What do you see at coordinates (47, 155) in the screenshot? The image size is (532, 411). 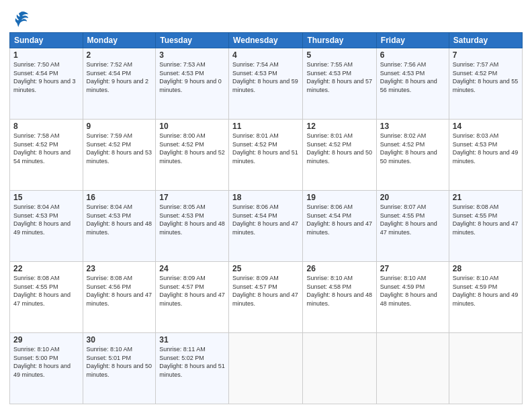 I see `day-cell: 8 Sunrise: 7:58 AMSunset: 4:52 PMDayligh…` at bounding box center [47, 155].